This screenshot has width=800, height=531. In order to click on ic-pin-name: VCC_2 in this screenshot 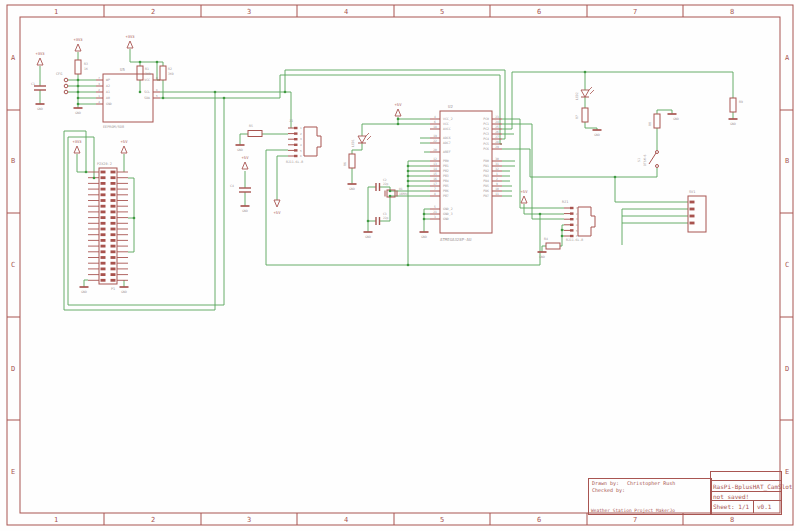, I will do `click(448, 119)`.